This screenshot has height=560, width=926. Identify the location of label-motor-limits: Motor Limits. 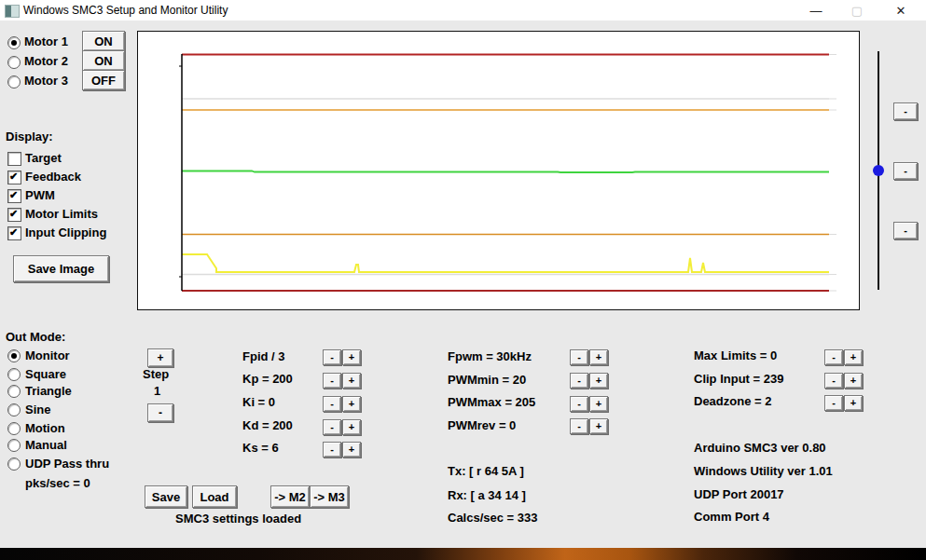
(62, 214).